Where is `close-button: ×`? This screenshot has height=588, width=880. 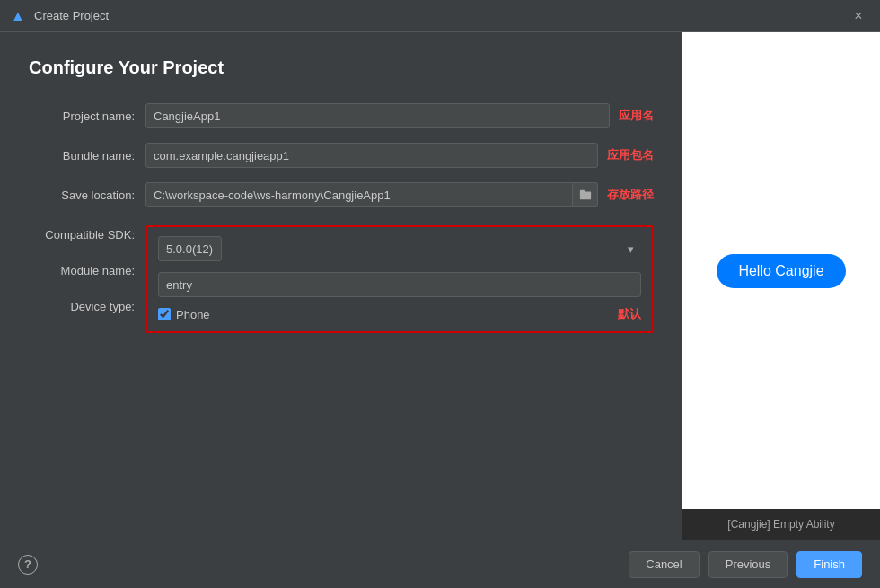 close-button: × is located at coordinates (858, 16).